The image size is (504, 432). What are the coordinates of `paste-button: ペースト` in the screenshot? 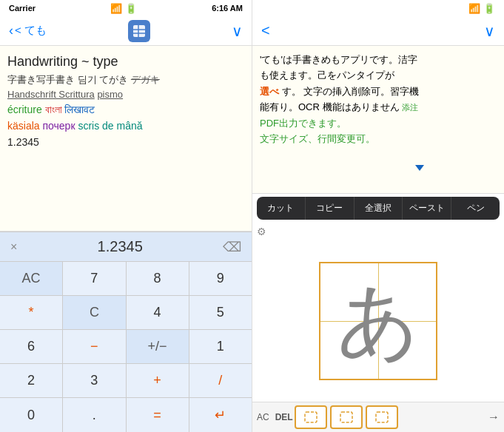 It's located at (427, 209).